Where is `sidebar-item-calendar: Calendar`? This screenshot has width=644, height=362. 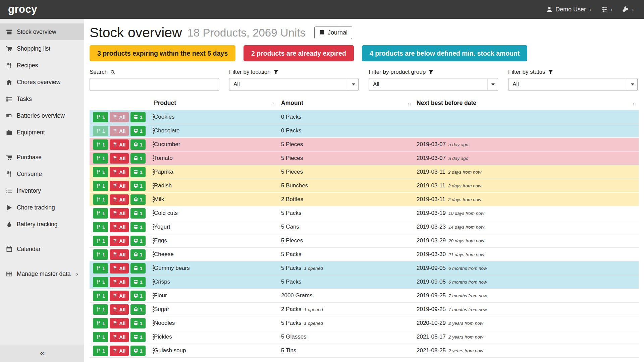
sidebar-item-calendar: Calendar is located at coordinates (42, 249).